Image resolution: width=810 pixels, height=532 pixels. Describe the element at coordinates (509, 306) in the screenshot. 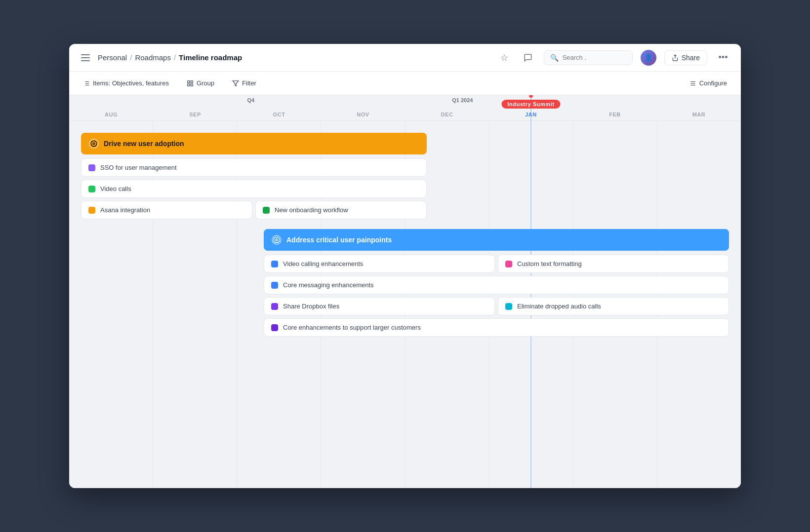

I see `feature-audio-dot` at that location.